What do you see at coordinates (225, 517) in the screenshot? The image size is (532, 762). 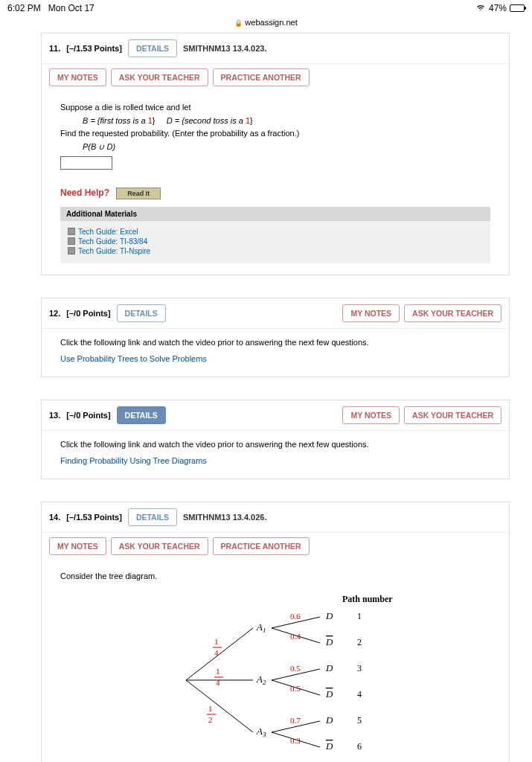 I see `q-ref: SMITHNM13 13.4.026.` at bounding box center [225, 517].